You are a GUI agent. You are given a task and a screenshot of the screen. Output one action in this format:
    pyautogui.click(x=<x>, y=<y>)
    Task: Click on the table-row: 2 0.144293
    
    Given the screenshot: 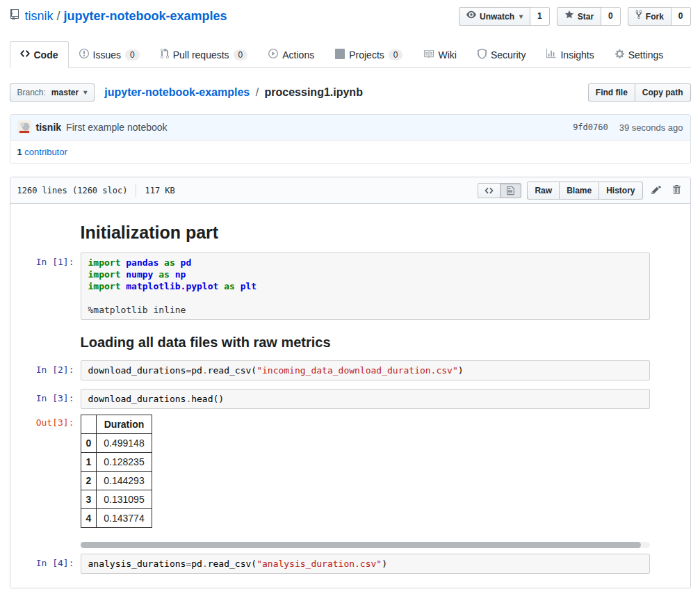 What is the action you would take?
    pyautogui.click(x=116, y=481)
    